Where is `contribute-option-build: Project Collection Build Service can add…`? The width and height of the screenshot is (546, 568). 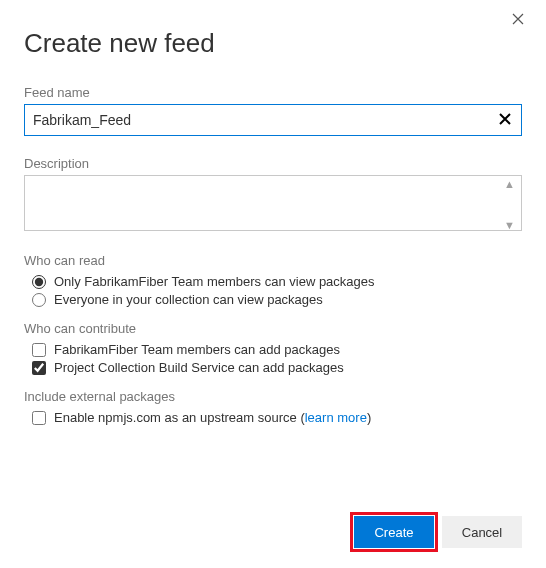 contribute-option-build: Project Collection Build Service can add… is located at coordinates (277, 368).